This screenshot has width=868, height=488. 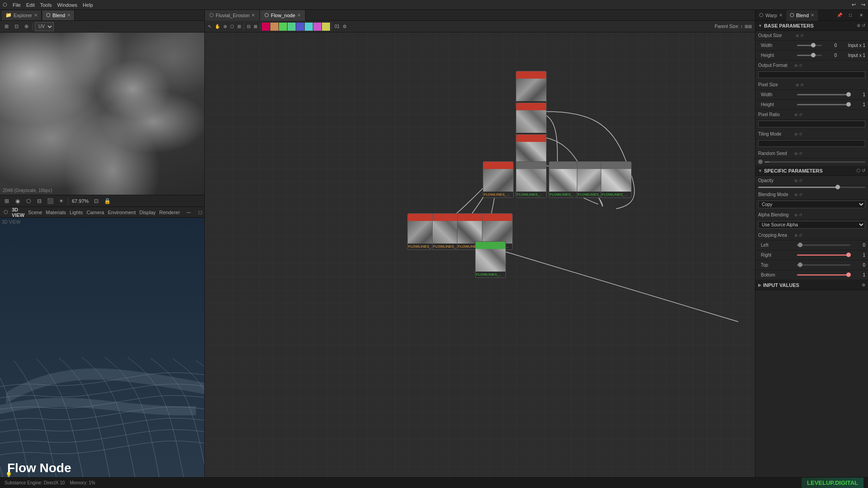 I want to click on tab-explorer-close: ✕, so click(x=36, y=15).